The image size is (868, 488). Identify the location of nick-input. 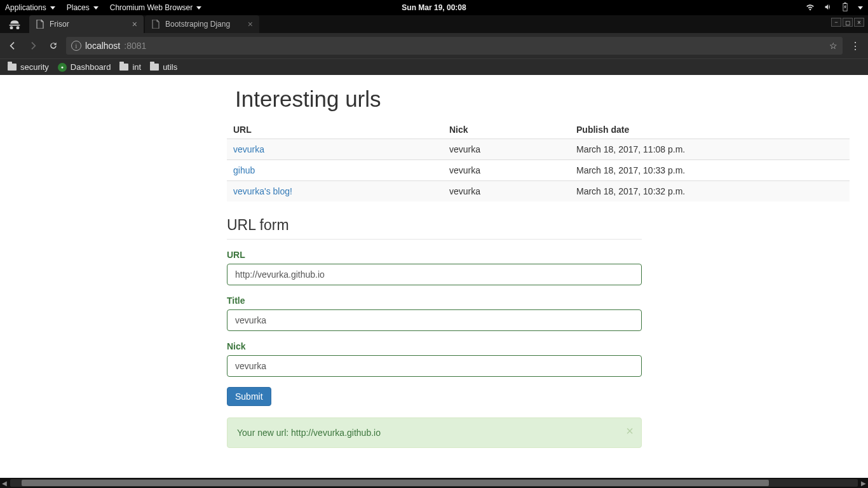
(435, 366).